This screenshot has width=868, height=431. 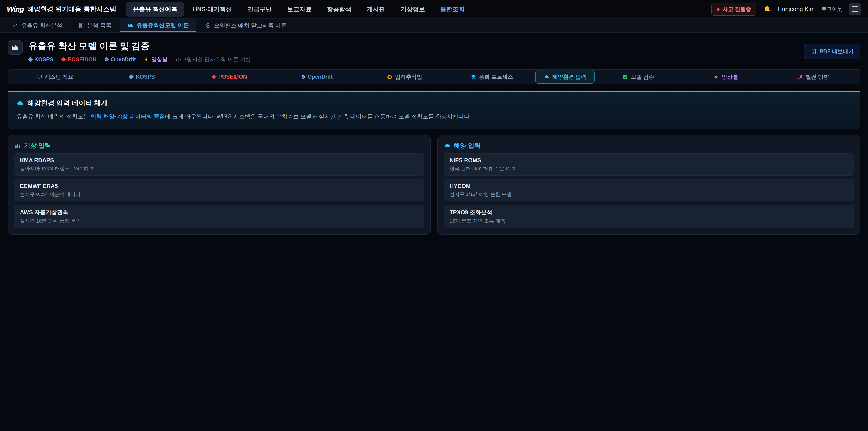 I want to click on orange-donut-icon, so click(x=390, y=77).